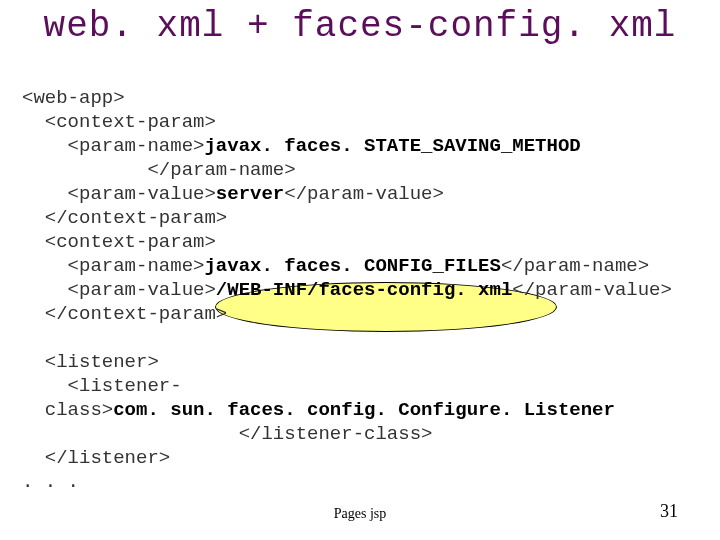 The image size is (720, 540). I want to click on code-line: <listener-, so click(102, 386).